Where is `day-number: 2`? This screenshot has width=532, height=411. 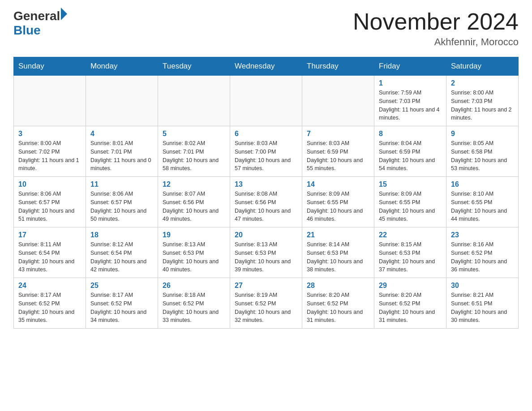 day-number: 2 is located at coordinates (482, 83).